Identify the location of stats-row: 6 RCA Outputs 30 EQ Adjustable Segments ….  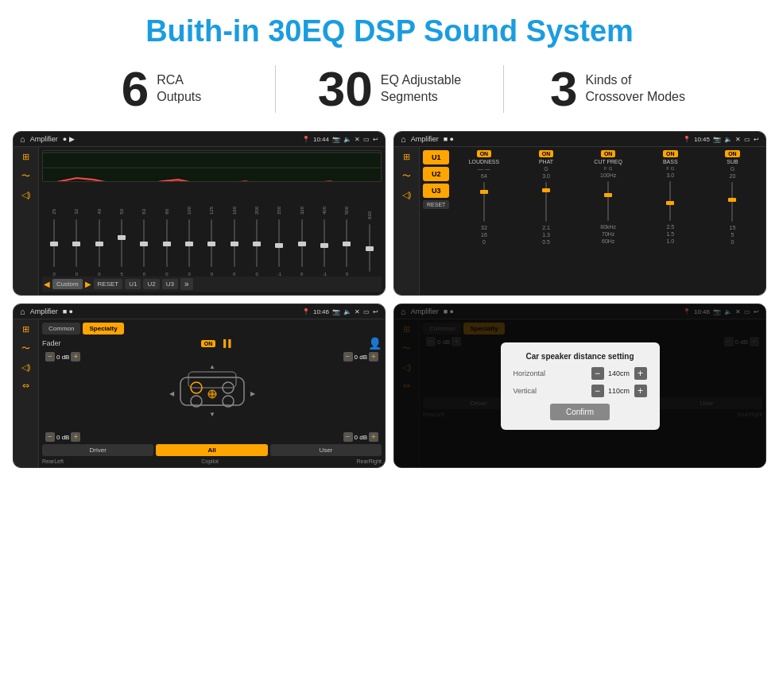
(390, 91).